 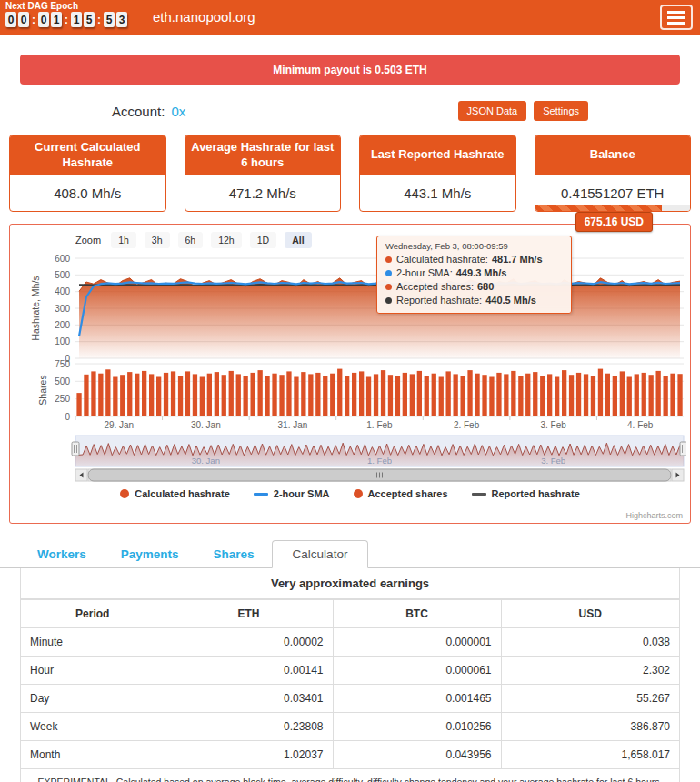 What do you see at coordinates (350, 671) in the screenshot?
I see `earnings-row: Hour0.001410.0000612.302` at bounding box center [350, 671].